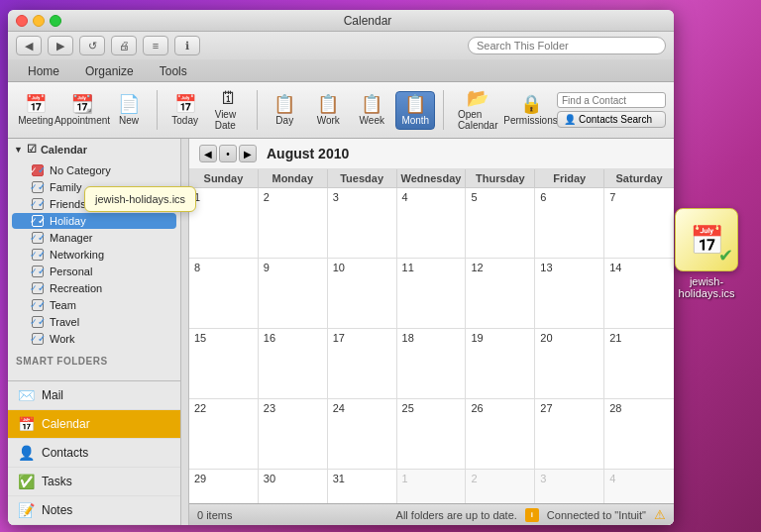  I want to click on cal-day-aug17: 17, so click(363, 364).